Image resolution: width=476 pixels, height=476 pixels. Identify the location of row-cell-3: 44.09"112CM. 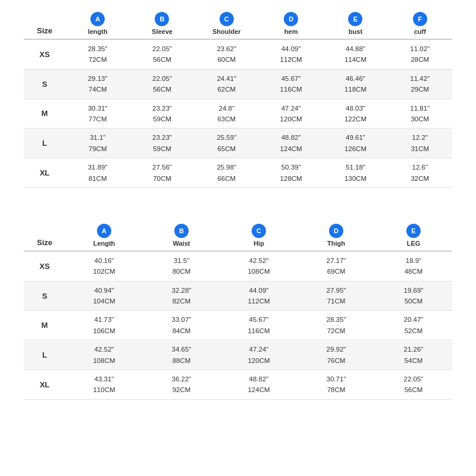
(291, 55).